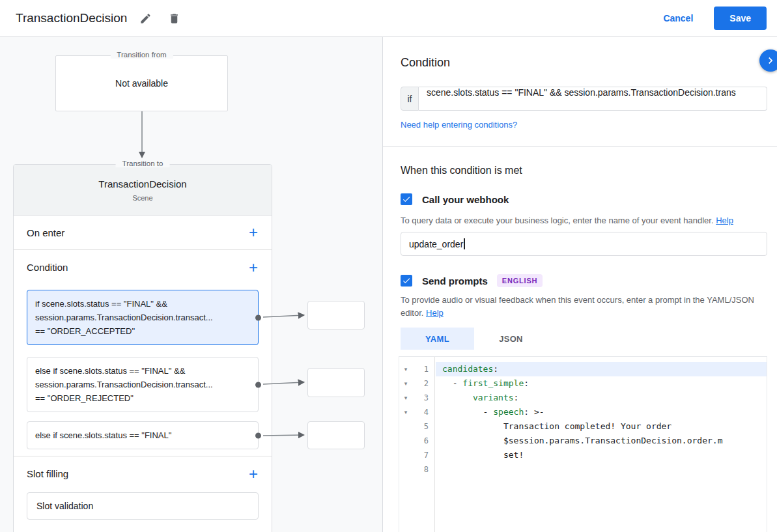 The image size is (777, 532). I want to click on code-token: $session.params.TransactionDecision.orde…, so click(582, 440).